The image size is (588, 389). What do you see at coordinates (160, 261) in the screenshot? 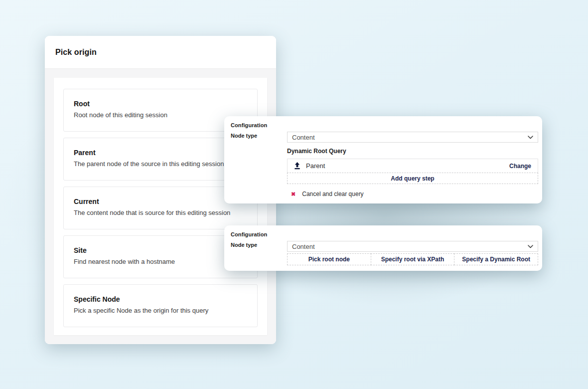
I see `option-description: Find nearest node with a hostname` at bounding box center [160, 261].